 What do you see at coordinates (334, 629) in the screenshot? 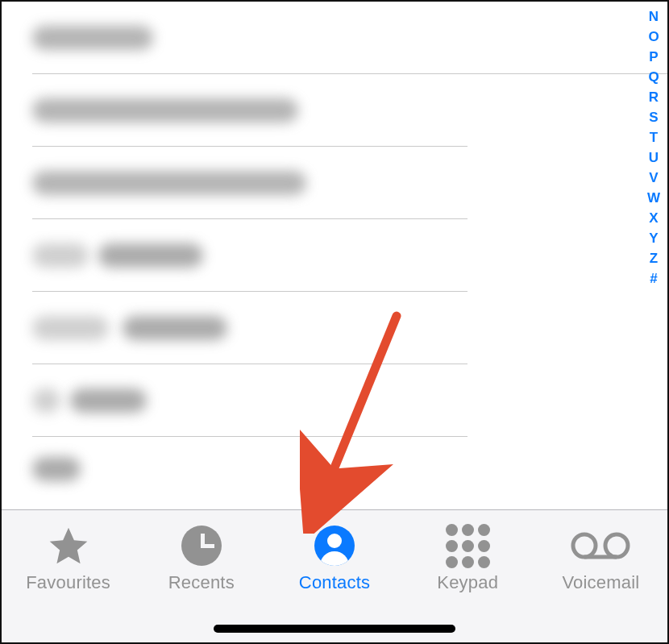
I see `home-indicator` at bounding box center [334, 629].